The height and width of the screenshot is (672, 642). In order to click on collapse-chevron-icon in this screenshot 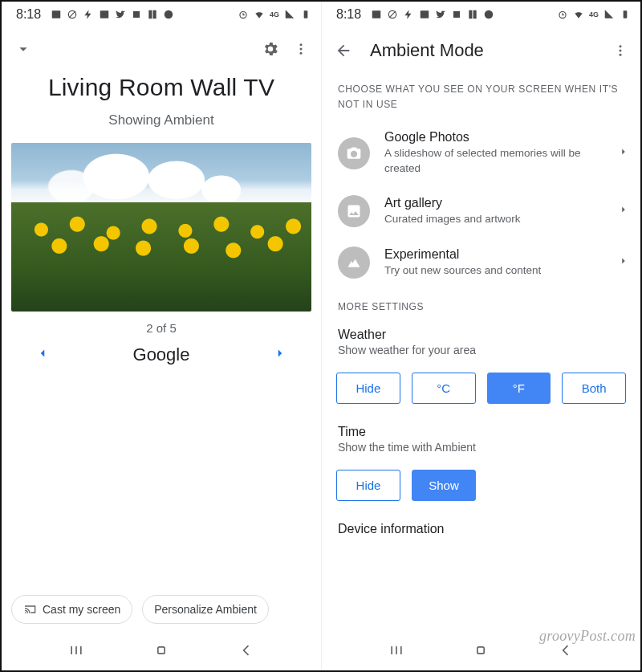, I will do `click(23, 49)`.